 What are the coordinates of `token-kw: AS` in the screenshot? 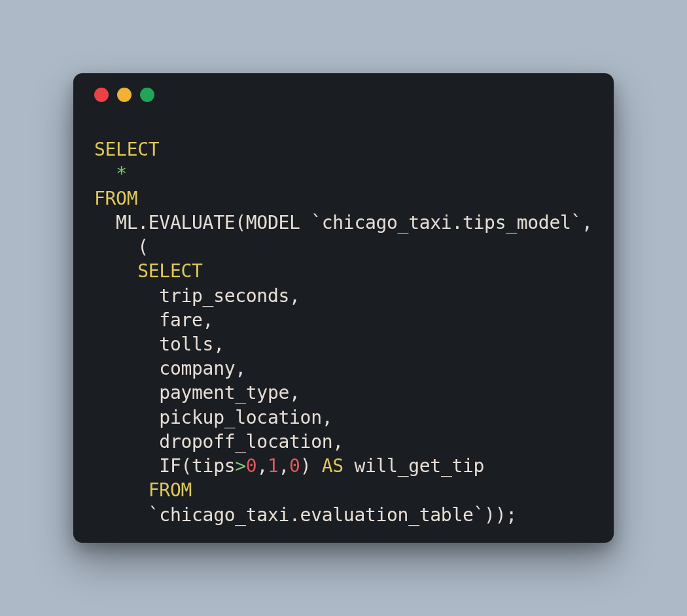 It's located at (332, 466).